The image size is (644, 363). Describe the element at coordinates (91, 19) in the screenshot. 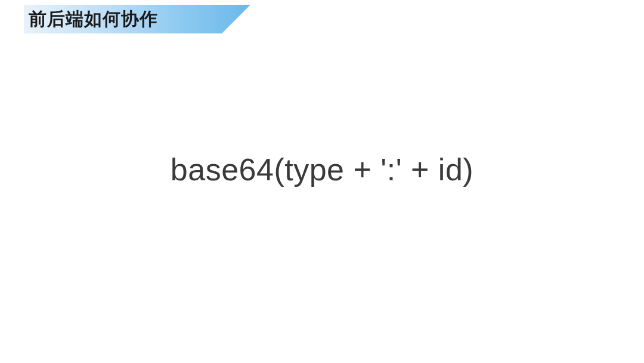

I see `slide-header-banner: 前后端如何协作` at that location.